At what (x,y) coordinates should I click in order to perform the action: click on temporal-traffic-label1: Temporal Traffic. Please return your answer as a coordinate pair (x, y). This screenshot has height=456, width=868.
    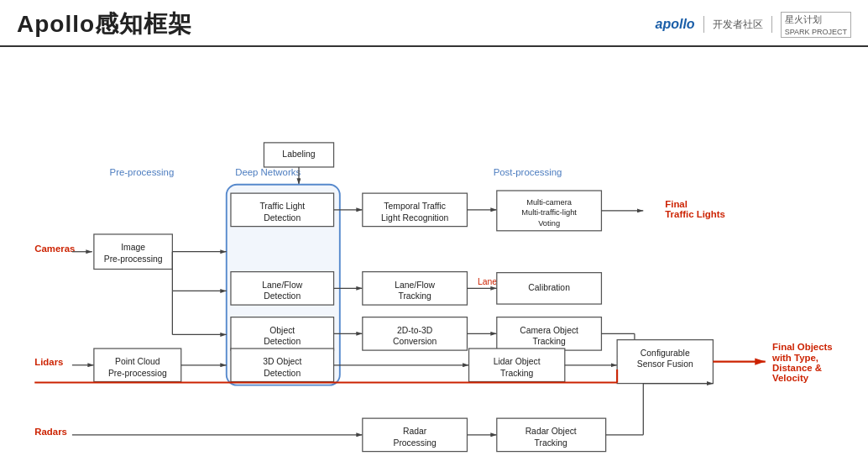
    Looking at the image, I should click on (415, 207).